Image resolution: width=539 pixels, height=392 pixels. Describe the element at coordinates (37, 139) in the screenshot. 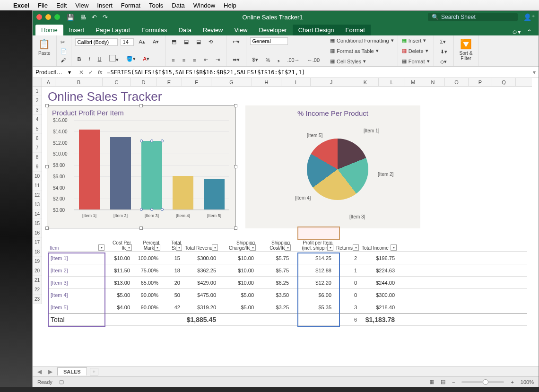

I see `row-header: 6` at that location.